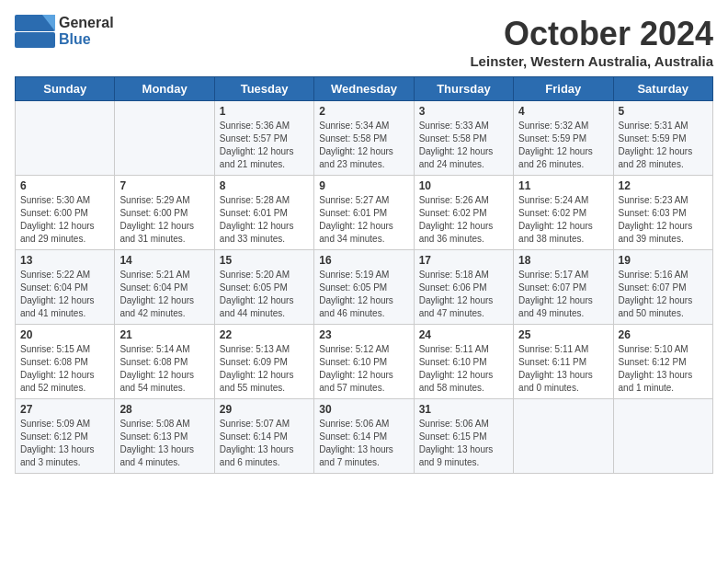 This screenshot has width=728, height=563. Describe the element at coordinates (64, 31) in the screenshot. I see `logo: General Blue` at that location.